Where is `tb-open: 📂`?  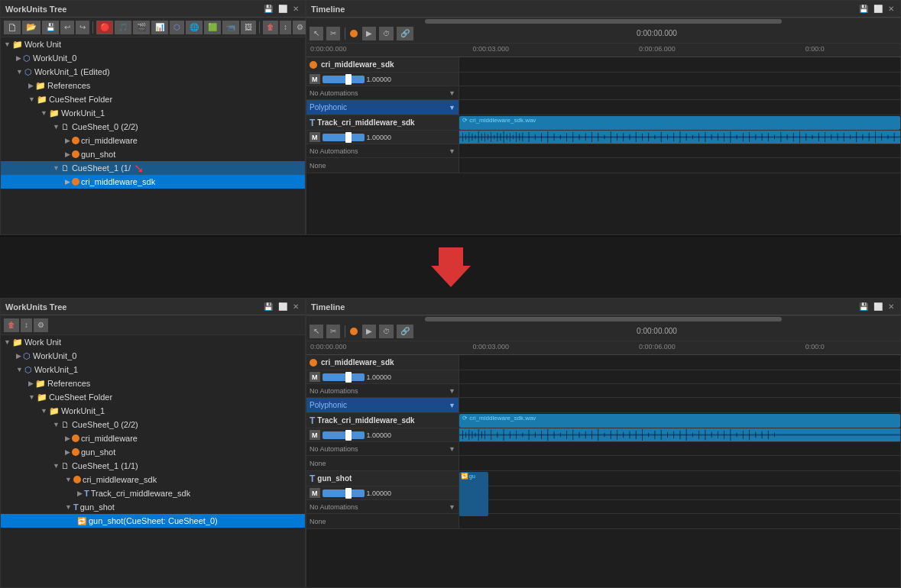 tb-open: 📂 is located at coordinates (31, 27).